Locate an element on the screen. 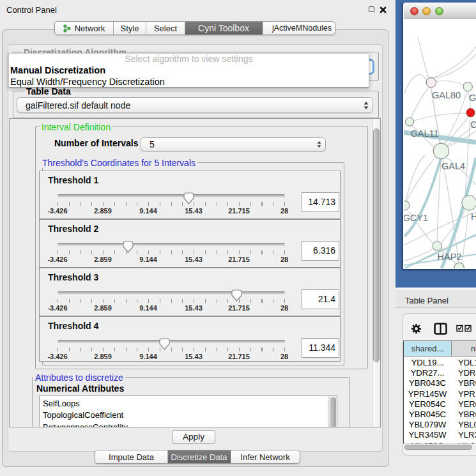 This screenshot has height=476, width=476. svg-text: GCY1 is located at coordinates (416, 218).